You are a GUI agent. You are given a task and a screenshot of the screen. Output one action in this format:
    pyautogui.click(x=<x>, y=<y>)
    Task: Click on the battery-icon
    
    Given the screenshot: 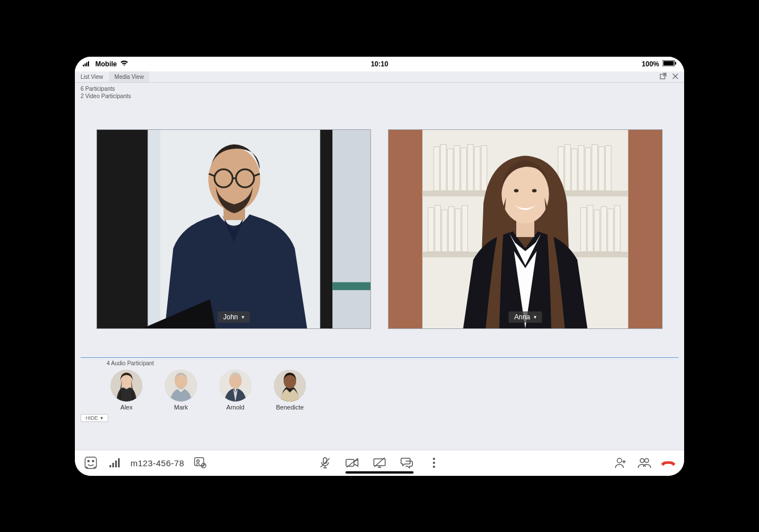 What is the action you would take?
    pyautogui.click(x=669, y=64)
    